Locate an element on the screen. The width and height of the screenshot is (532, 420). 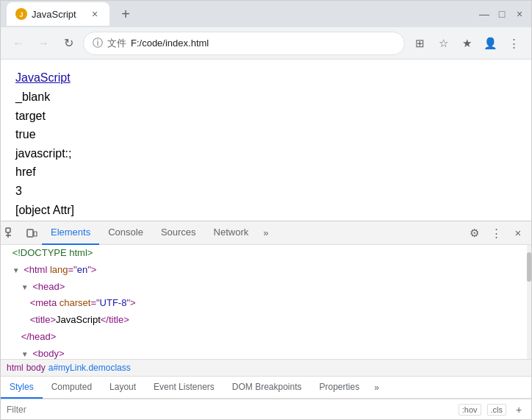
dom-line-meta: <meta charset="UTF-8"> is located at coordinates (264, 303).